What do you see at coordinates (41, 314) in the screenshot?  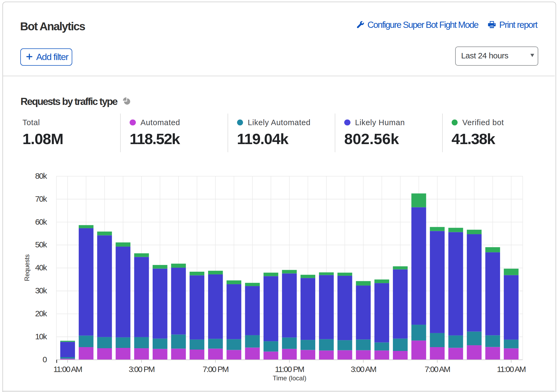 I see `svg-text: 20k` at bounding box center [41, 314].